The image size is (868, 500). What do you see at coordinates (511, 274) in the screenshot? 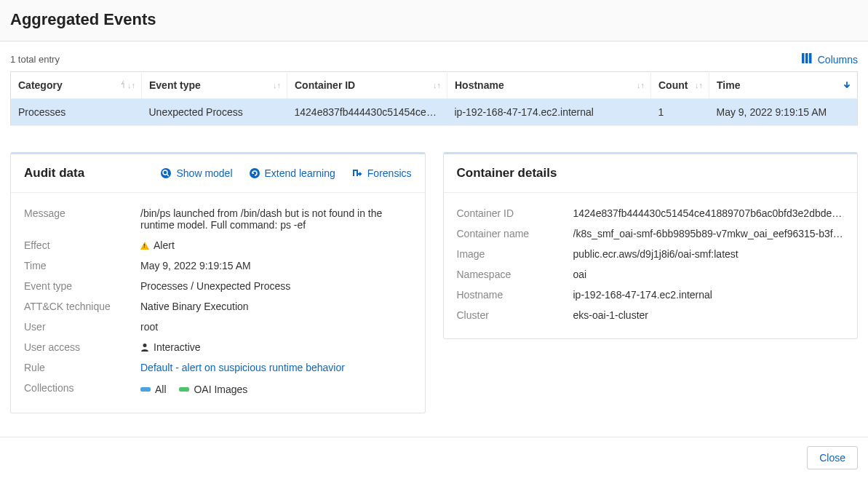
I see `namespace-label: Namespace` at bounding box center [511, 274].